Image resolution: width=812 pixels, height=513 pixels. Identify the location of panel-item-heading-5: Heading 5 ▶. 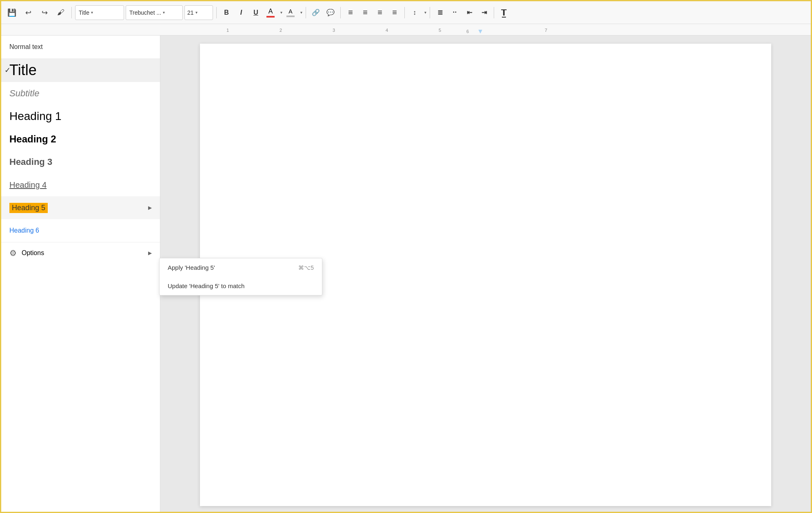
(81, 208).